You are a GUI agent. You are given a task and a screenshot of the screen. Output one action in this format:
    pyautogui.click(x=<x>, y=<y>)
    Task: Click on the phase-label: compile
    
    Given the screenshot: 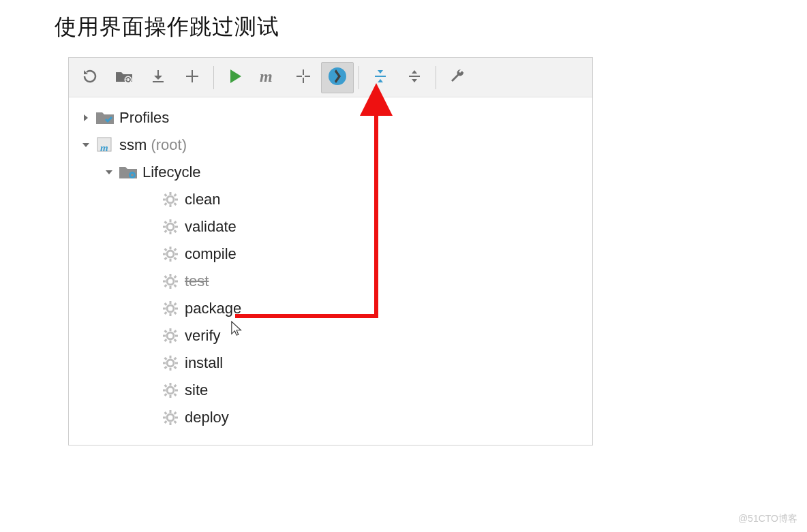 What is the action you would take?
    pyautogui.click(x=211, y=254)
    